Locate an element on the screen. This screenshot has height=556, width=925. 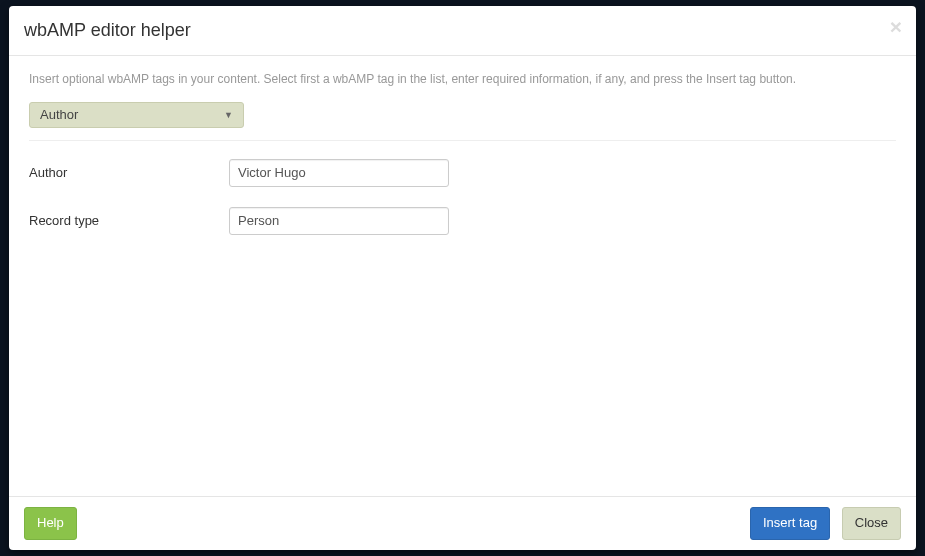
tag-type-select: Author ▼ is located at coordinates (136, 115).